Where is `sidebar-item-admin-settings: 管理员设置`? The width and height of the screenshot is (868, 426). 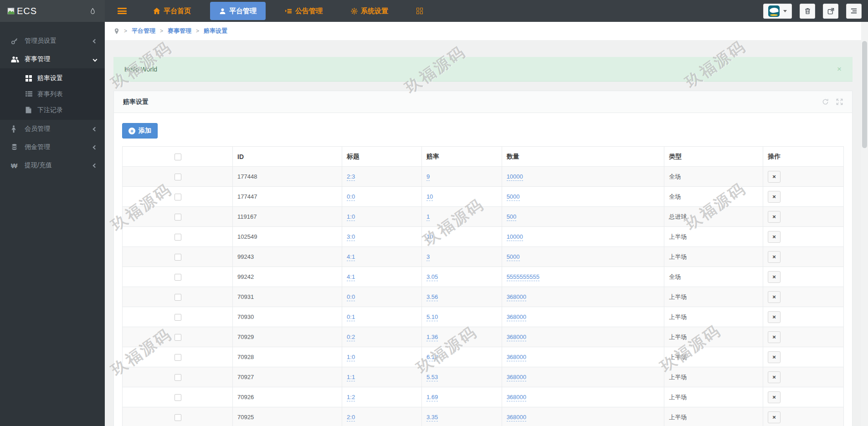
sidebar-item-admin-settings: 管理员设置 is located at coordinates (52, 41).